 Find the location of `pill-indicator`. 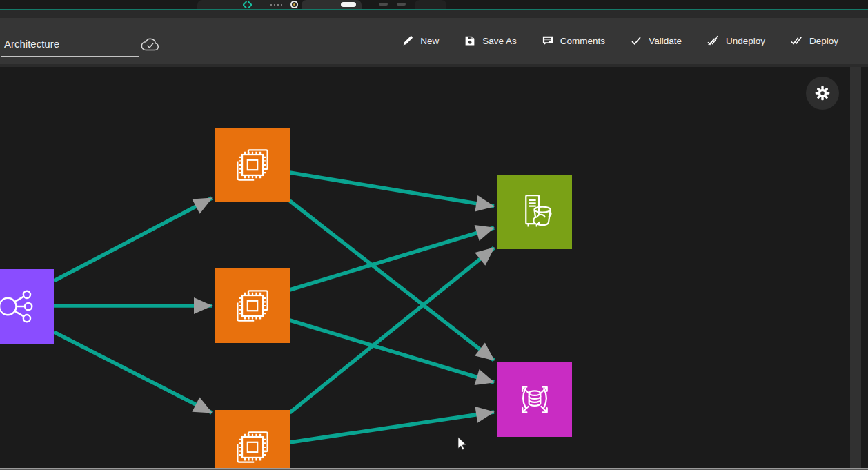

pill-indicator is located at coordinates (348, 4).